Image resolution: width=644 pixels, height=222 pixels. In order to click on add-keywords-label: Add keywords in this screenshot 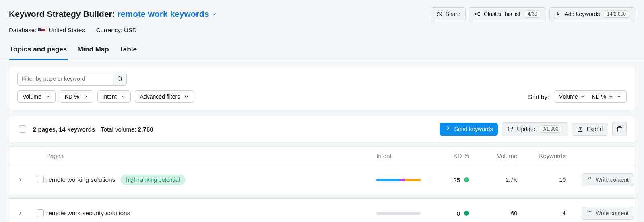, I will do `click(582, 14)`.